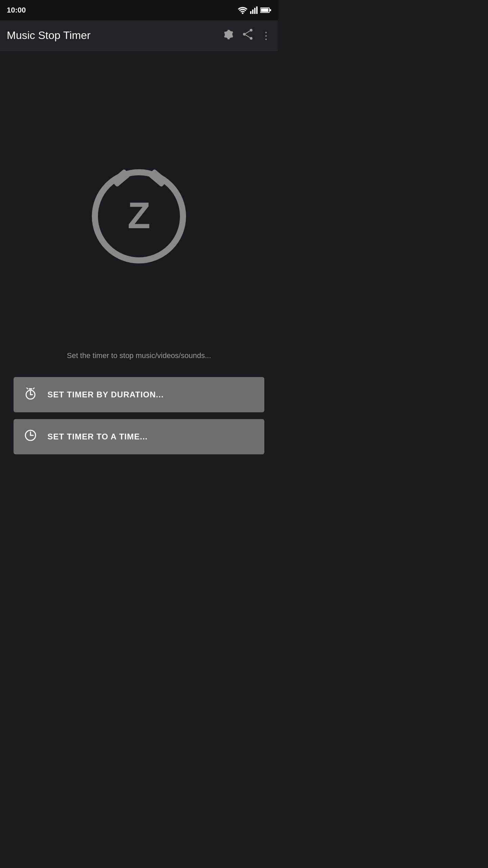  Describe the element at coordinates (115, 35) in the screenshot. I see `app-title: Music Stop Timer` at that location.